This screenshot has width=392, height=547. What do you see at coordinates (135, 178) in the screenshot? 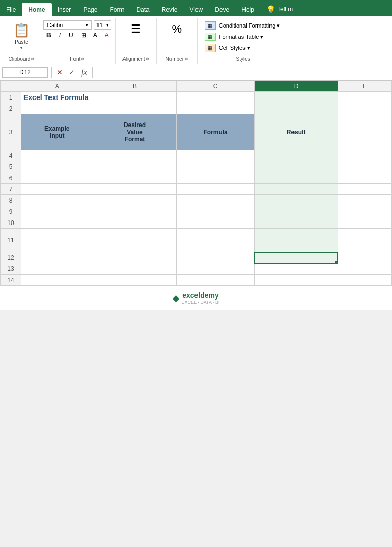
I see `cell-b6` at bounding box center [135, 178].